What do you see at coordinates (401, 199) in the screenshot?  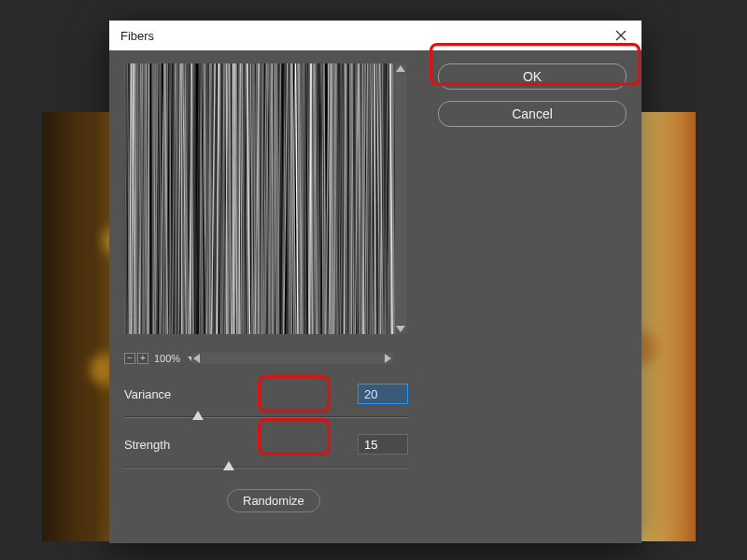 I see `preview-vertical-scrollbar` at bounding box center [401, 199].